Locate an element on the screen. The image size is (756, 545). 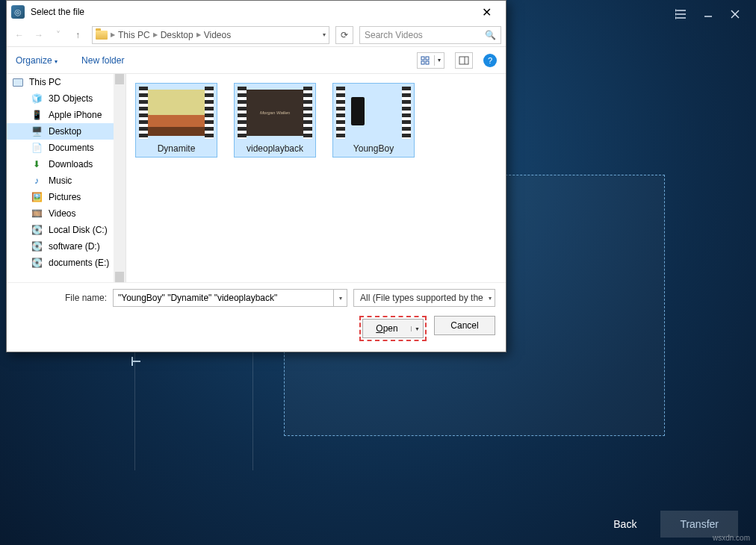
filename-input is located at coordinates (223, 298).